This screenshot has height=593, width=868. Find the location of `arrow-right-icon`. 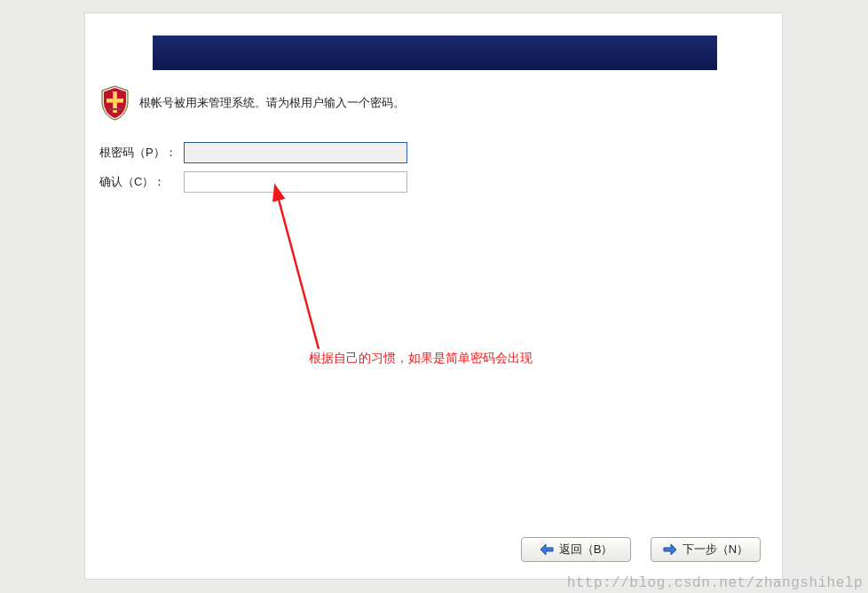

arrow-right-icon is located at coordinates (670, 550).